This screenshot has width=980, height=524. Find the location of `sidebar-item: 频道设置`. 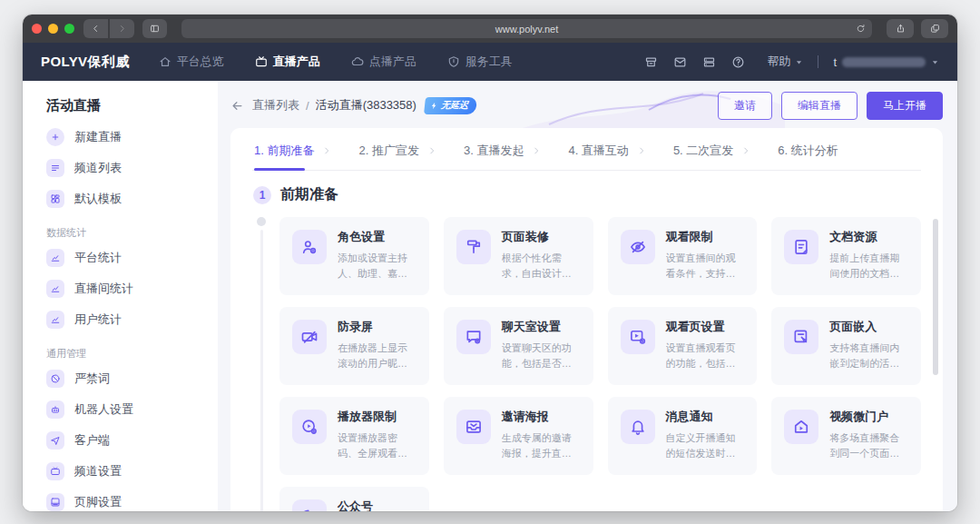

sidebar-item: 频道设置 is located at coordinates (120, 471).